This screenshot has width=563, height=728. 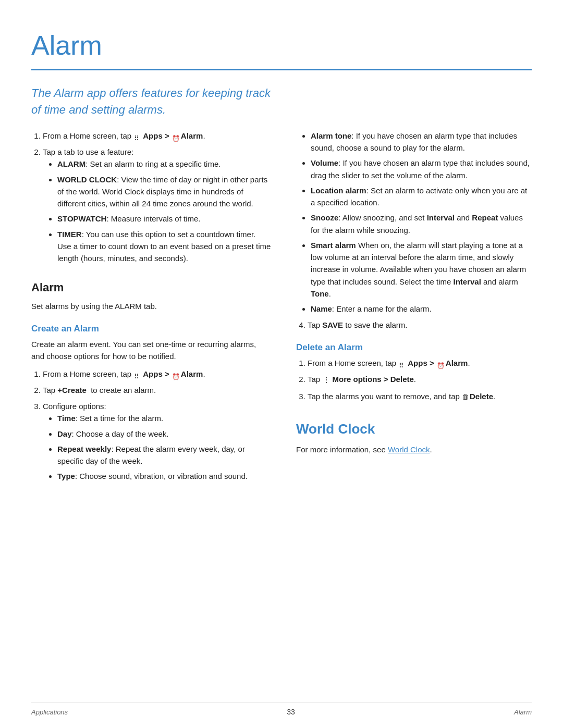 What do you see at coordinates (324, 163) in the screenshot?
I see `option-bold: Volume` at bounding box center [324, 163].